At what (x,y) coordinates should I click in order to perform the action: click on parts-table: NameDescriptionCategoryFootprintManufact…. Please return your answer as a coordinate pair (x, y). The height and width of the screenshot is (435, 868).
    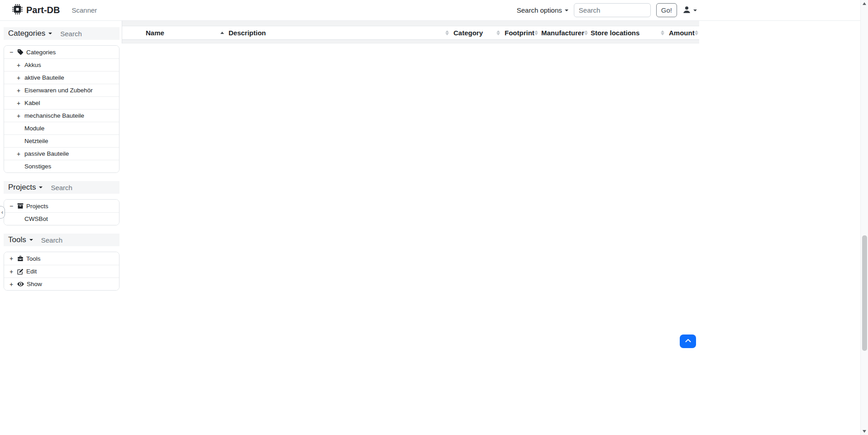
    Looking at the image, I should click on (410, 32).